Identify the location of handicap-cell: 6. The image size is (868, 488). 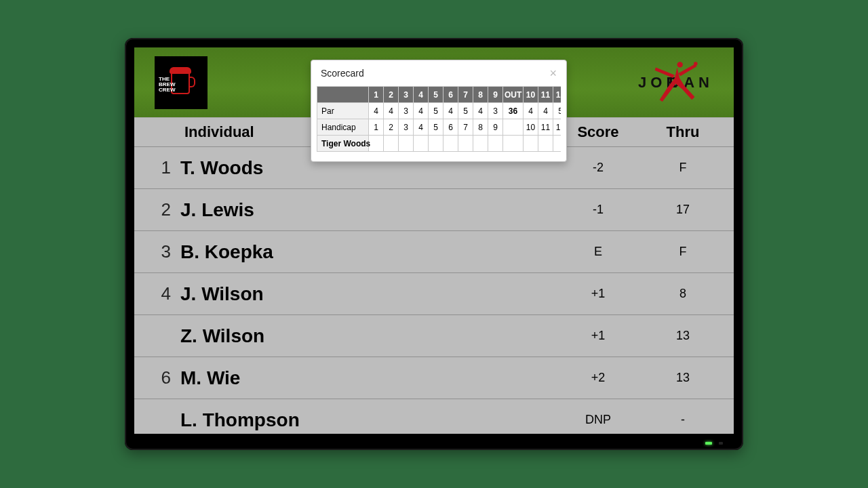
(451, 127).